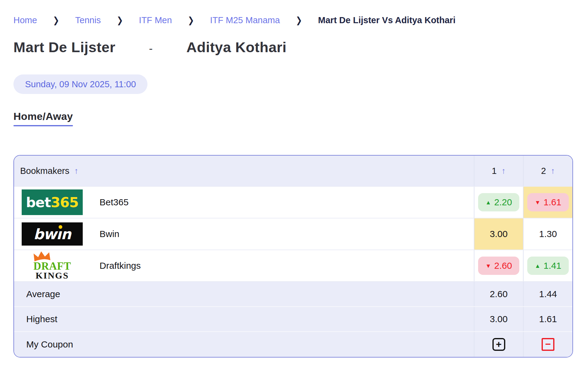  Describe the element at coordinates (65, 203) in the screenshot. I see `bet365-logo-number: 365` at that location.